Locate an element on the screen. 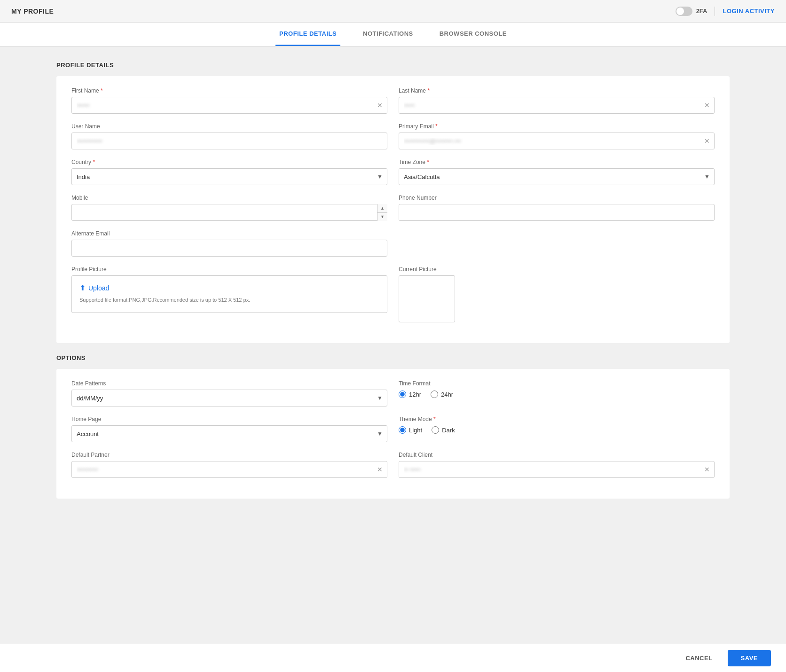 The width and height of the screenshot is (786, 672). theme-mode-radio-group: Light Dark is located at coordinates (557, 430).